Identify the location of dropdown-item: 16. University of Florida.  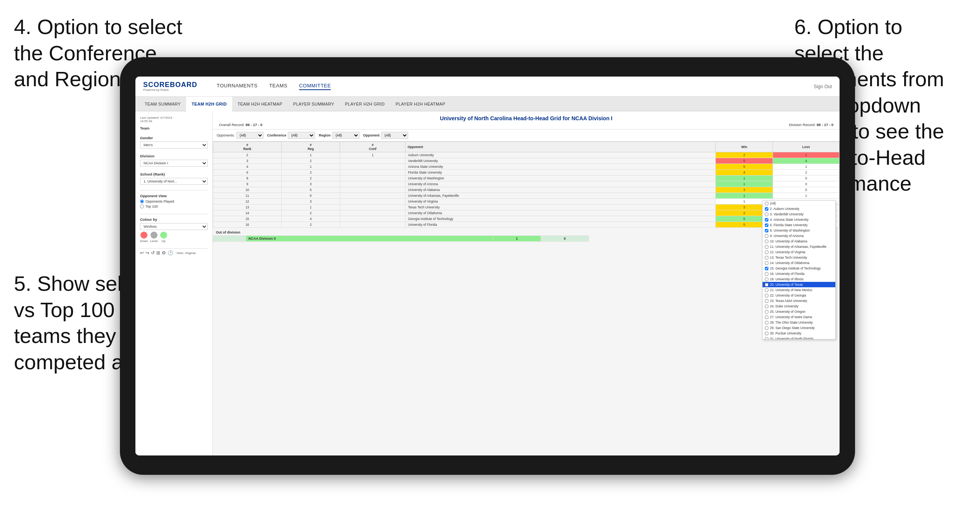
(799, 274).